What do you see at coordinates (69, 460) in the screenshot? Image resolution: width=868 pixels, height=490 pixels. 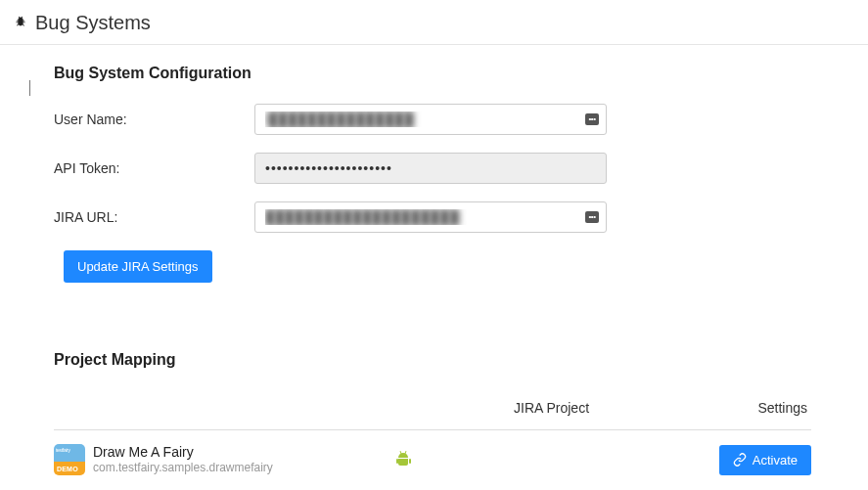 I see `app-icon` at bounding box center [69, 460].